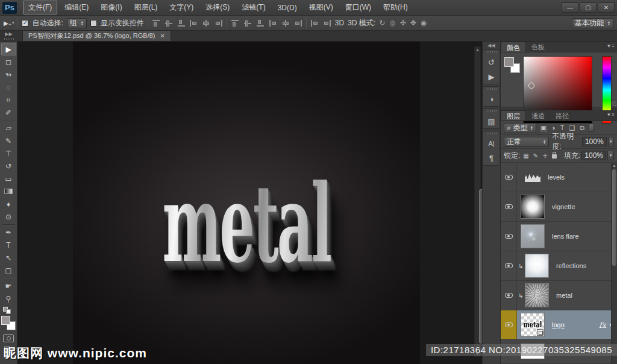 Image resolution: width=617 pixels, height=364 pixels. What do you see at coordinates (562, 116) in the screenshot?
I see `tab-paths: 路径` at bounding box center [562, 116].